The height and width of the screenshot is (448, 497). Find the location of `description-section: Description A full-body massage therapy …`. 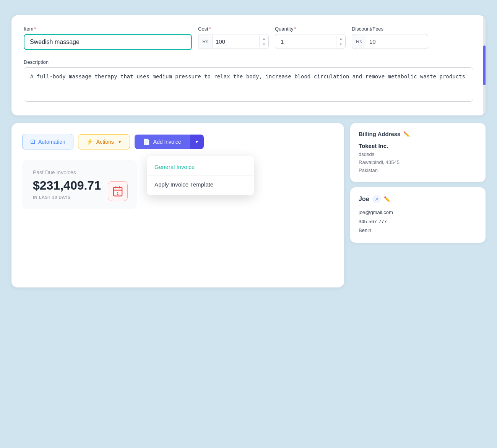

description-section: Description A full-body massage therapy … is located at coordinates (248, 81).